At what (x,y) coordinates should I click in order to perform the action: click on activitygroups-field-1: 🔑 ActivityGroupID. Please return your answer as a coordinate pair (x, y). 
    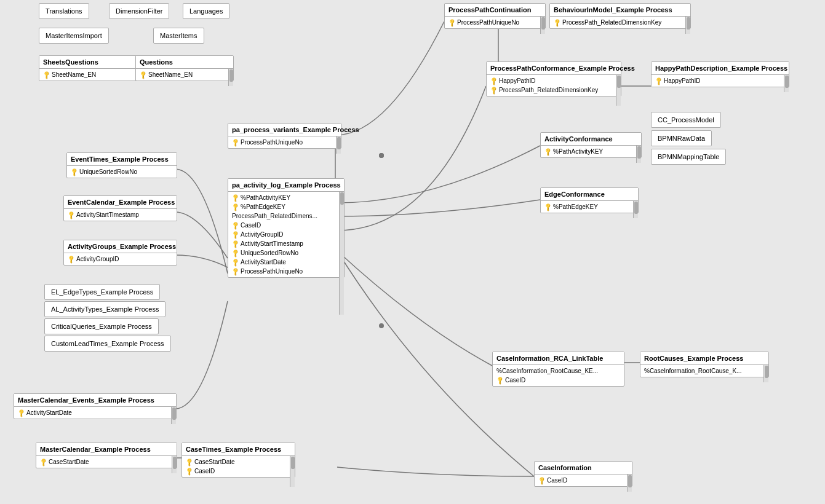
    Looking at the image, I should click on (121, 259).